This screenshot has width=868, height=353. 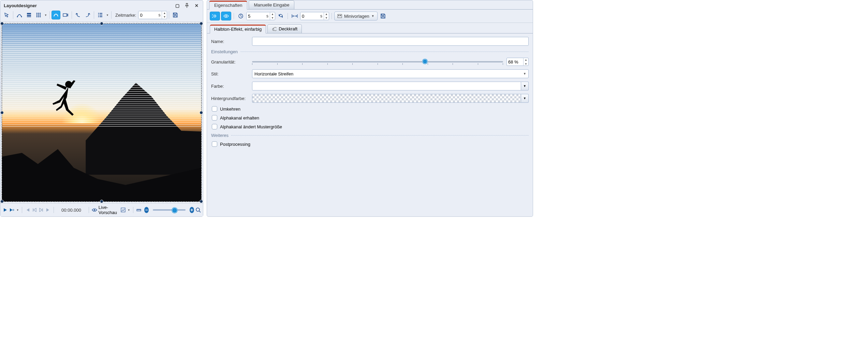 I want to click on zoom-in-button: +, so click(x=192, y=210).